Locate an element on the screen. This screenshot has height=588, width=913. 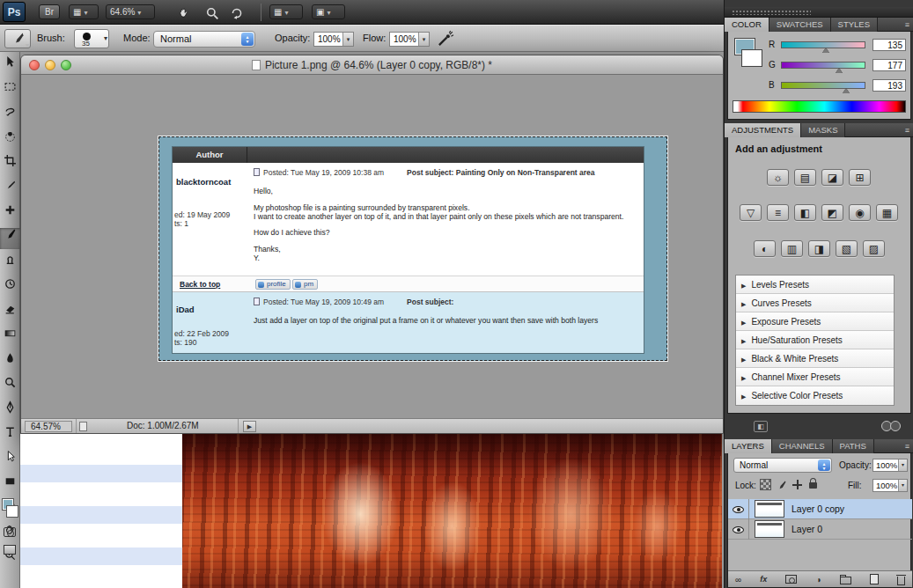
invert-icon: ◐ is located at coordinates (764, 248).